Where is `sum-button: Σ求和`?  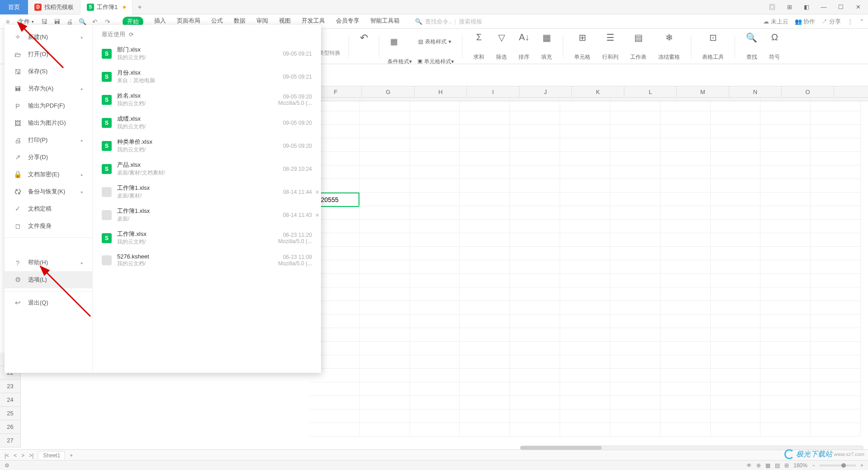
sum-button: Σ求和 is located at coordinates (479, 47).